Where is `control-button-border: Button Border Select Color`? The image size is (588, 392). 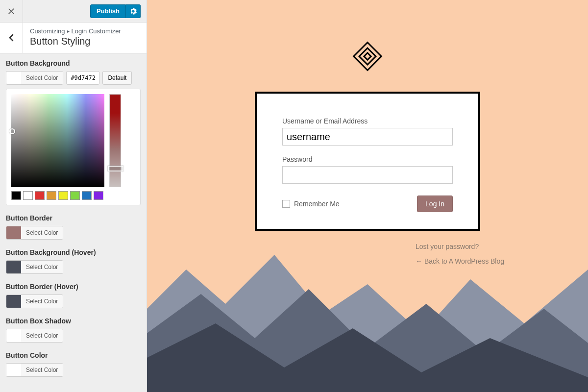
control-button-border: Button Border Select Color is located at coordinates (74, 227).